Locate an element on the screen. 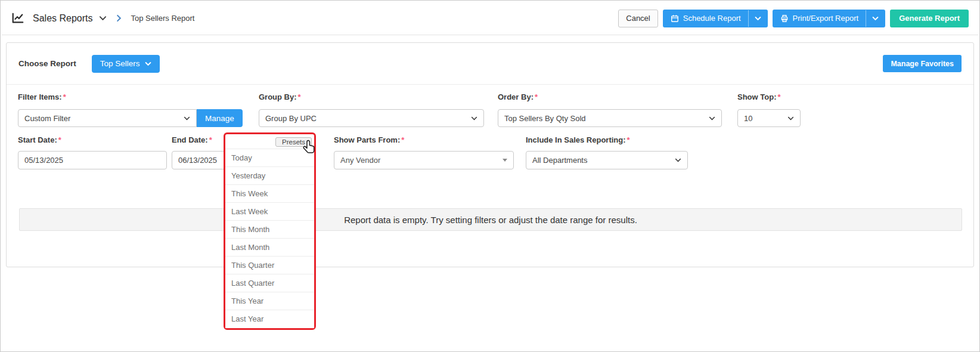 The height and width of the screenshot is (352, 980). choose-report-row: Choose Report Top Sellers Manage Favorit… is located at coordinates (490, 64).